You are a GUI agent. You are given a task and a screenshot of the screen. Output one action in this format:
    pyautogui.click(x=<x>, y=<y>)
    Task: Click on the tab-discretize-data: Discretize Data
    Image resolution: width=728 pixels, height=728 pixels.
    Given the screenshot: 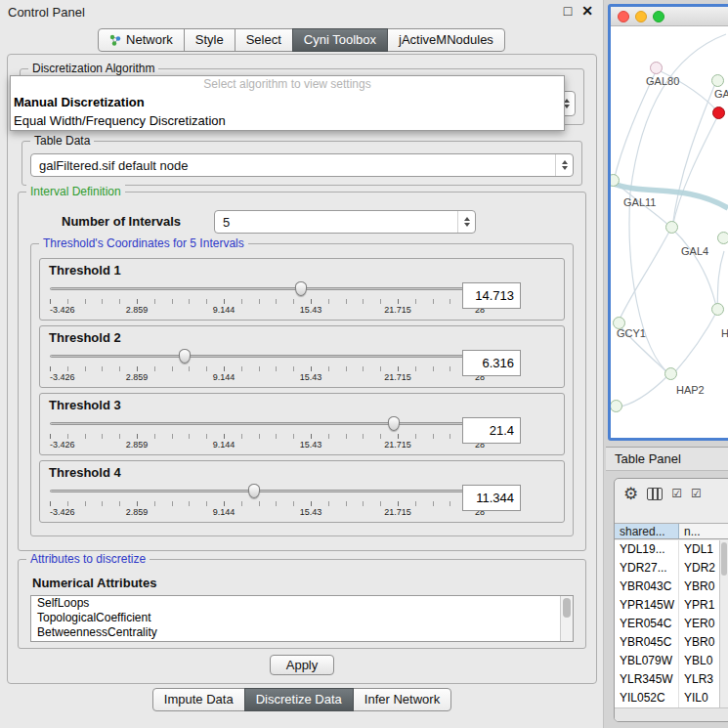 What is the action you would take?
    pyautogui.click(x=299, y=700)
    